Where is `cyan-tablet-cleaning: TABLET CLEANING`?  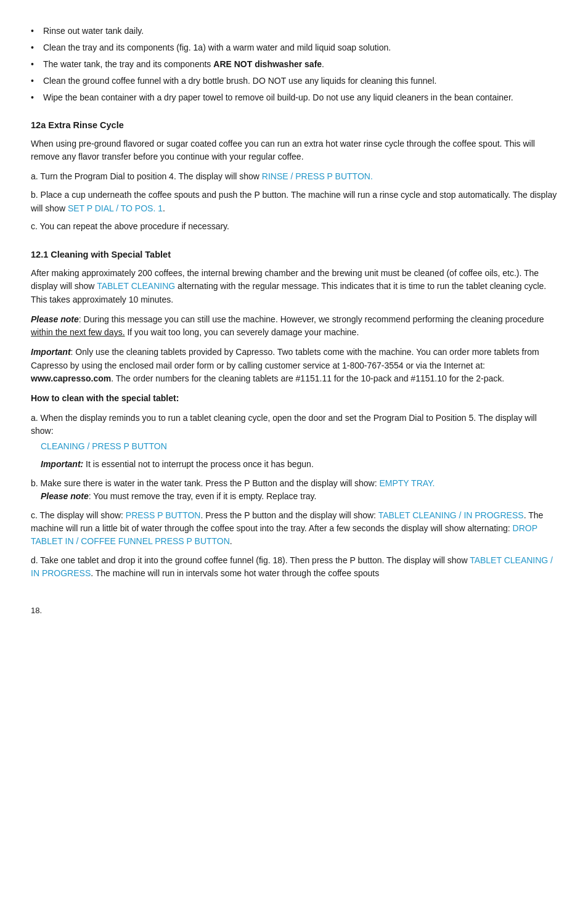
cyan-tablet-cleaning: TABLET CLEANING is located at coordinates (136, 286).